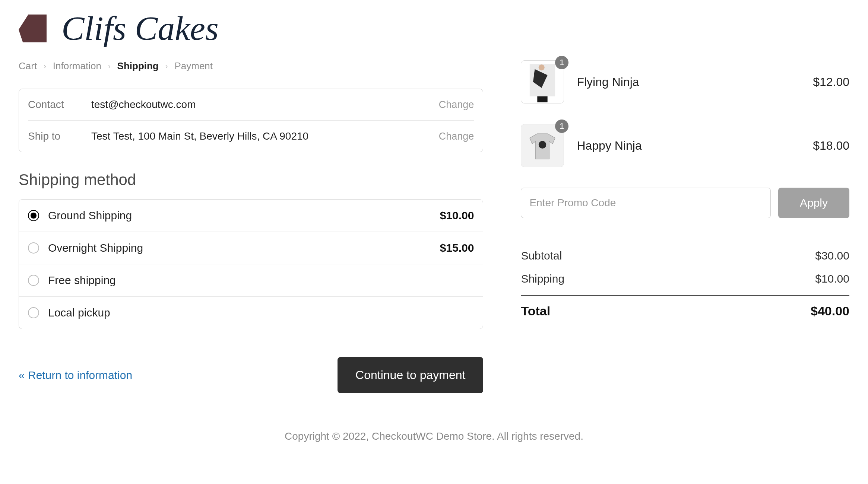 The height and width of the screenshot is (484, 868). What do you see at coordinates (240, 248) in the screenshot?
I see `shipping-method-label: Overnight Shipping` at bounding box center [240, 248].